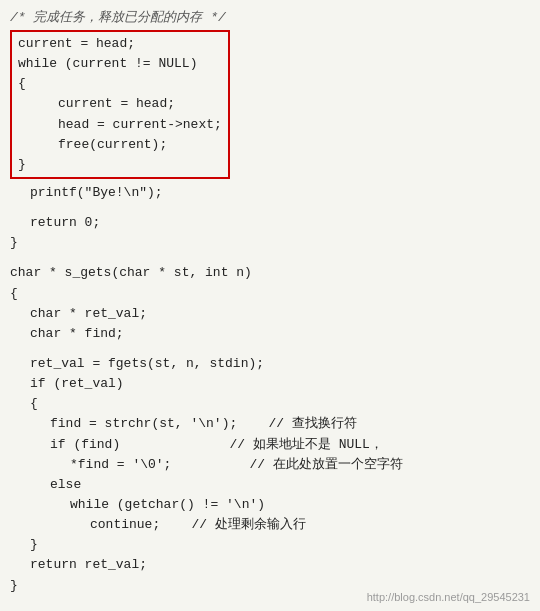 The height and width of the screenshot is (611, 540). I want to click on var-ret-val: char * ret_val;, so click(270, 314).